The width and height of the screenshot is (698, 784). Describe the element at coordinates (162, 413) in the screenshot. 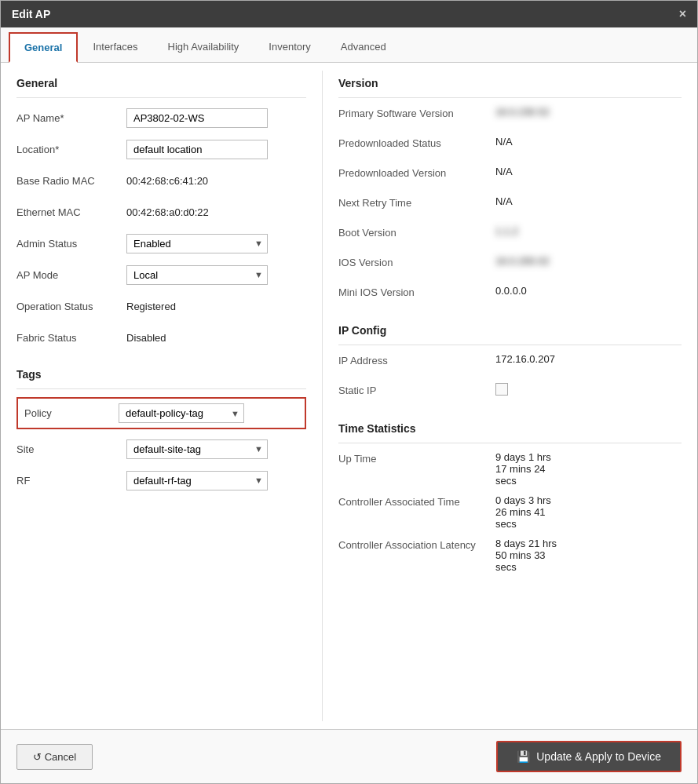

I see `policy-row: Policy default-policy-tag ▼` at that location.